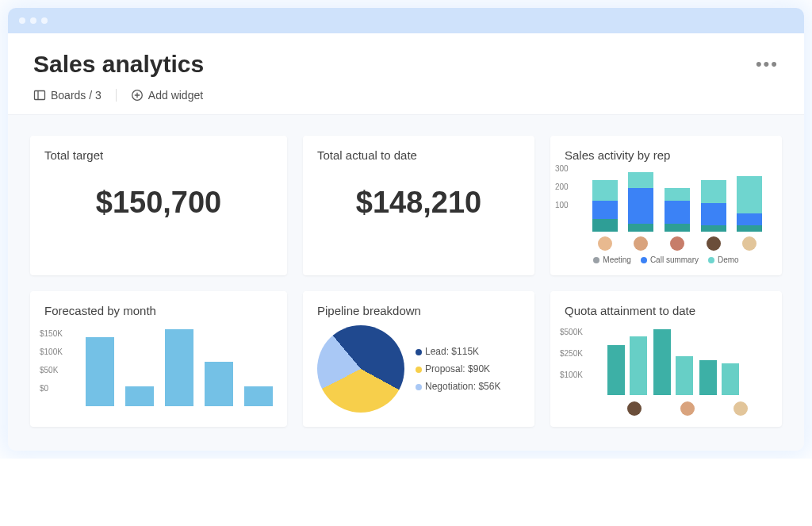 Image resolution: width=812 pixels, height=526 pixels. I want to click on bar-chart, so click(179, 367).